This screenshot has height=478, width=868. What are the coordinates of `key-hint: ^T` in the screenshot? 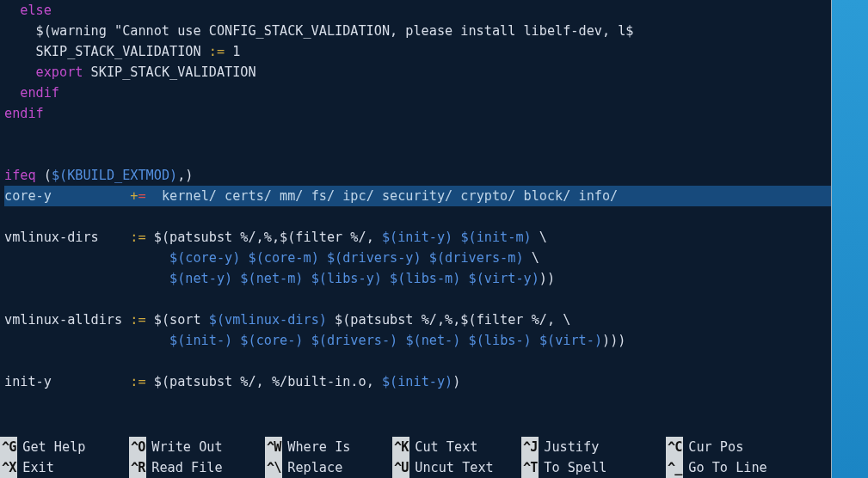 It's located at (530, 468).